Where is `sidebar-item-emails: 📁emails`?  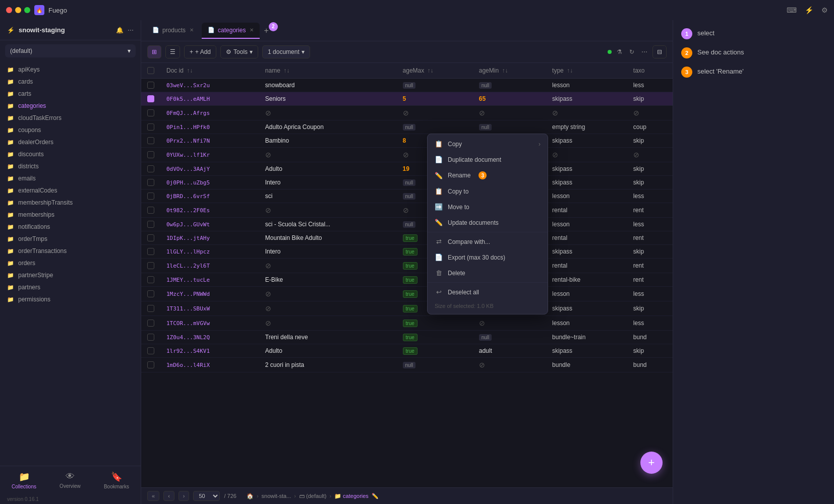
sidebar-item-emails: 📁emails is located at coordinates (71, 178).